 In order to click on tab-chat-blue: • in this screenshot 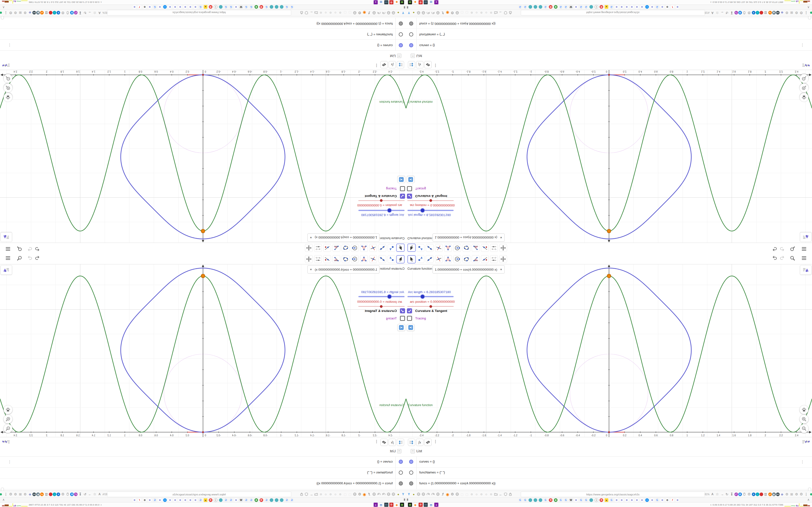, I will do `click(647, 500)`.